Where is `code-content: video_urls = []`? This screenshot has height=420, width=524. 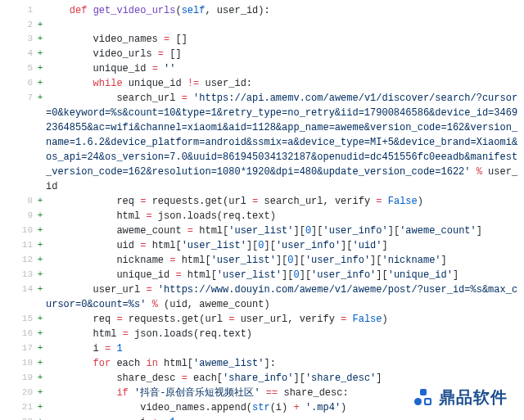
code-content: video_urls = [] is located at coordinates (285, 54).